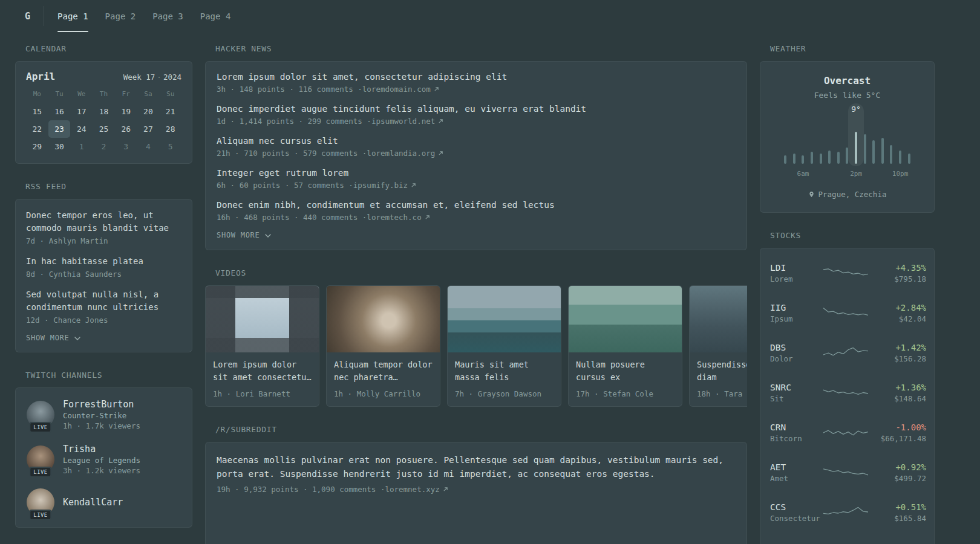  Describe the element at coordinates (81, 94) in the screenshot. I see `day-header: We` at that location.